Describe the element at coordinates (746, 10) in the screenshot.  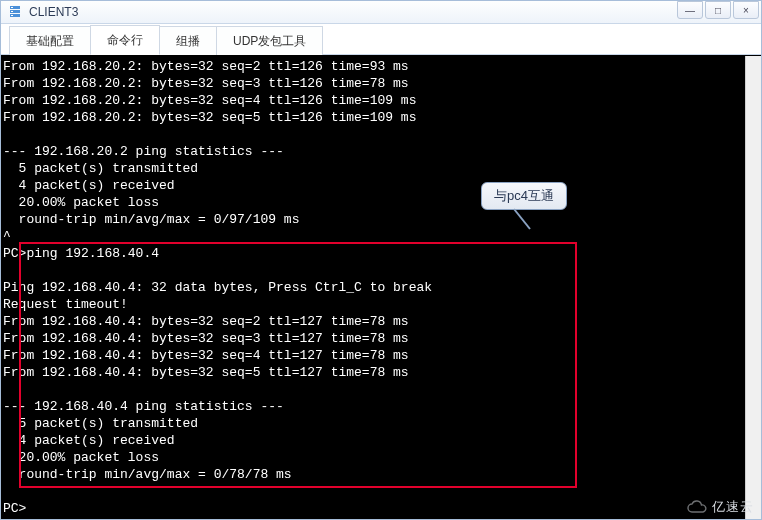
I see `close-button: ×` at that location.